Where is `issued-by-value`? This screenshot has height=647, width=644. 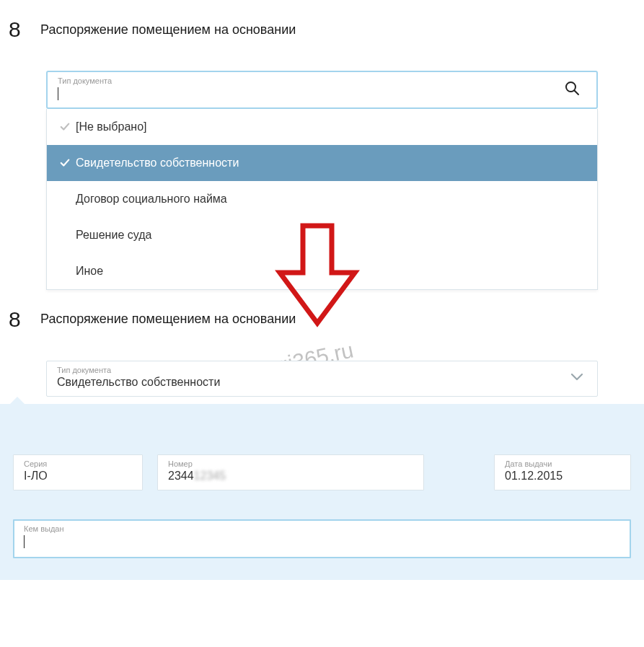
issued-by-value is located at coordinates (322, 541).